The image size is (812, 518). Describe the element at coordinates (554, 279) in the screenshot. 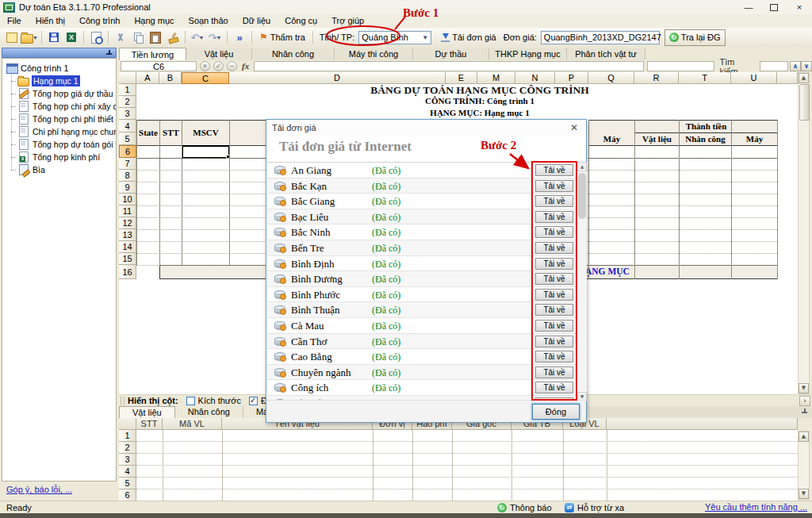

I see `download-button-binh-duong: Tải về` at that location.